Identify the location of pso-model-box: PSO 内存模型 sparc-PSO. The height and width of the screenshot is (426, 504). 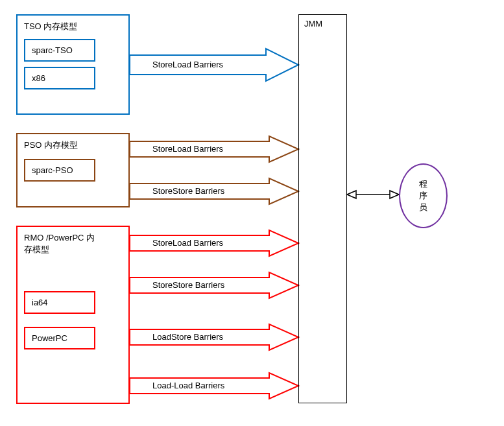
(73, 170).